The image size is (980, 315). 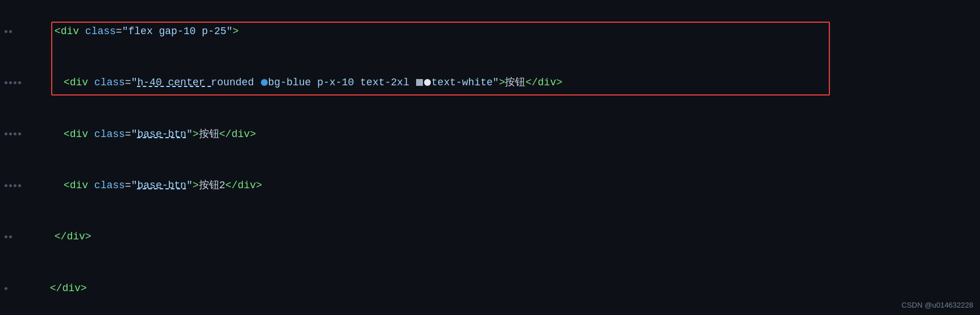 I want to click on class-rounded: rounded, so click(x=235, y=82).